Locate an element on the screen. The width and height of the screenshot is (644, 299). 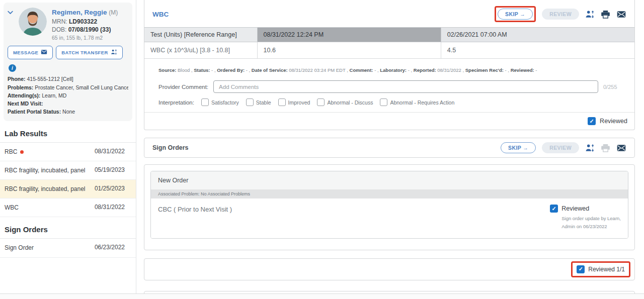
attending-label: Attending(s): is located at coordinates (24, 95).